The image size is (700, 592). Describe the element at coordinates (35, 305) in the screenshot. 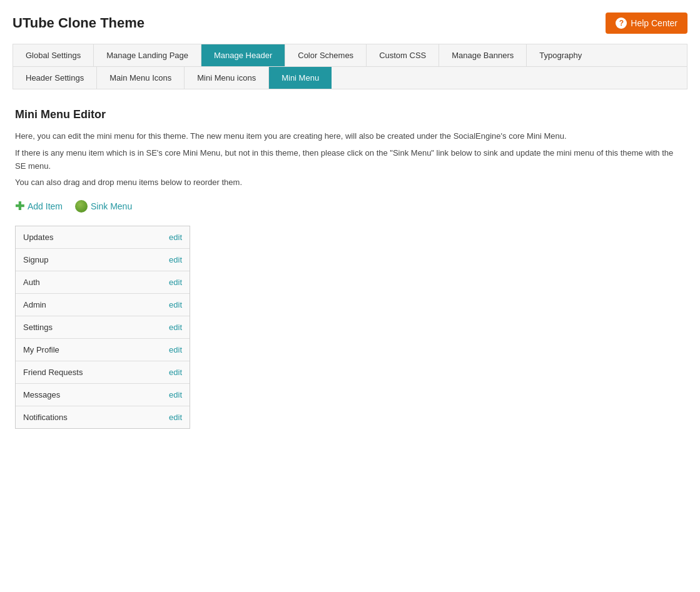

I see `menu-item-label: Admin` at that location.